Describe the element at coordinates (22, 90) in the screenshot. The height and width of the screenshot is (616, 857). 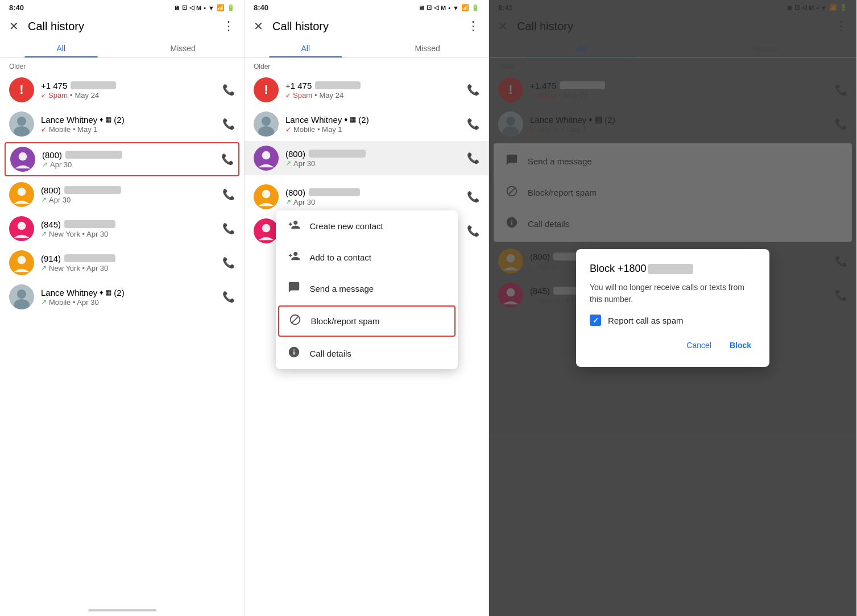
I see `avatar-spam1: !` at that location.